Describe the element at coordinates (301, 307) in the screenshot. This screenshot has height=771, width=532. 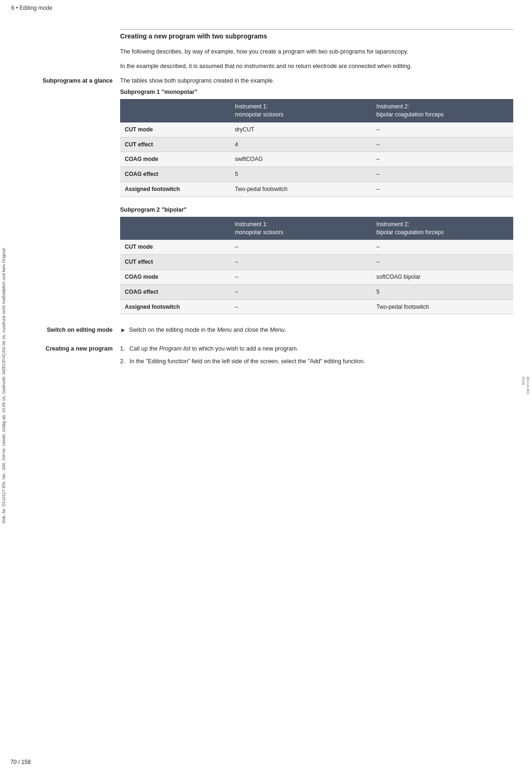
I see `table2-cell-4-1: –` at that location.